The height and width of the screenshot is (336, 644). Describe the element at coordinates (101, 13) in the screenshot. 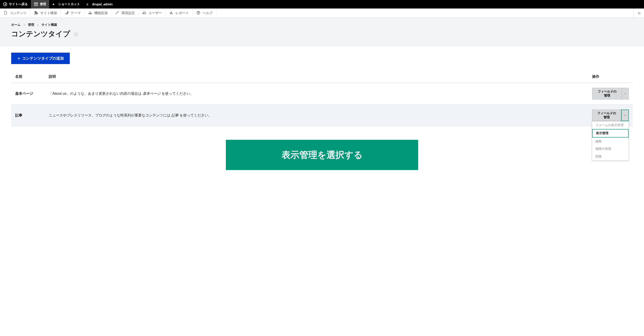

I see `toolbar-extend-label: 機能拡張` at that location.